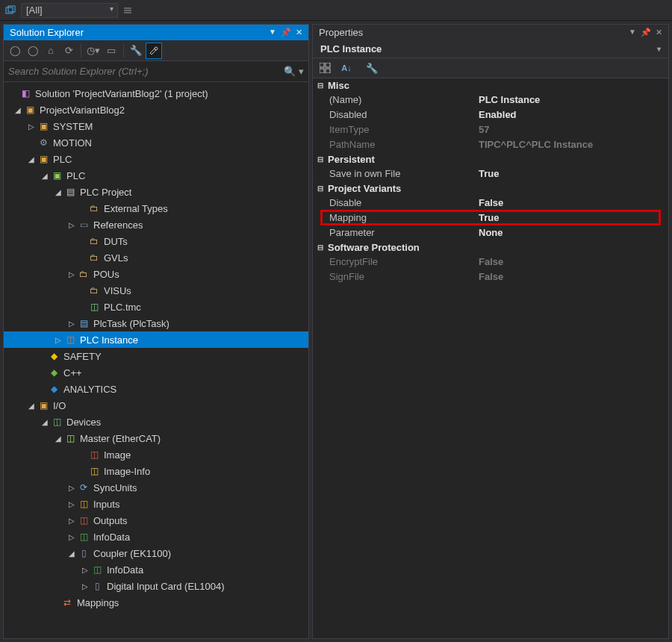  Describe the element at coordinates (491, 188) in the screenshot. I see `prop-category: ⊟Project Variants` at that location.